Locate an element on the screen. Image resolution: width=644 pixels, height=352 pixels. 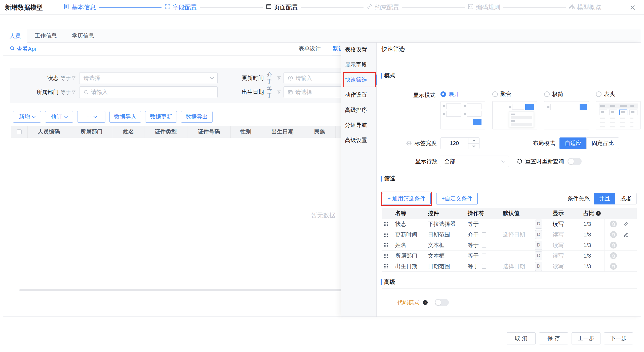
close-icon is located at coordinates (633, 8).